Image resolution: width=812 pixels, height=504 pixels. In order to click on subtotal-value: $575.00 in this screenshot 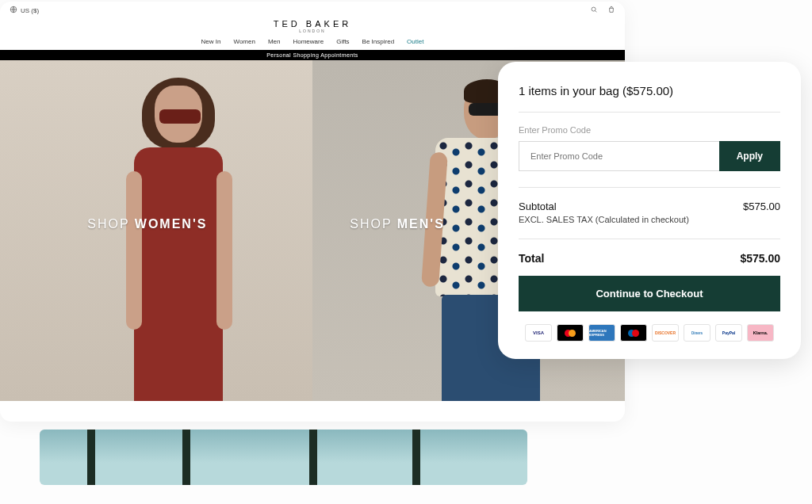, I will do `click(761, 206)`.